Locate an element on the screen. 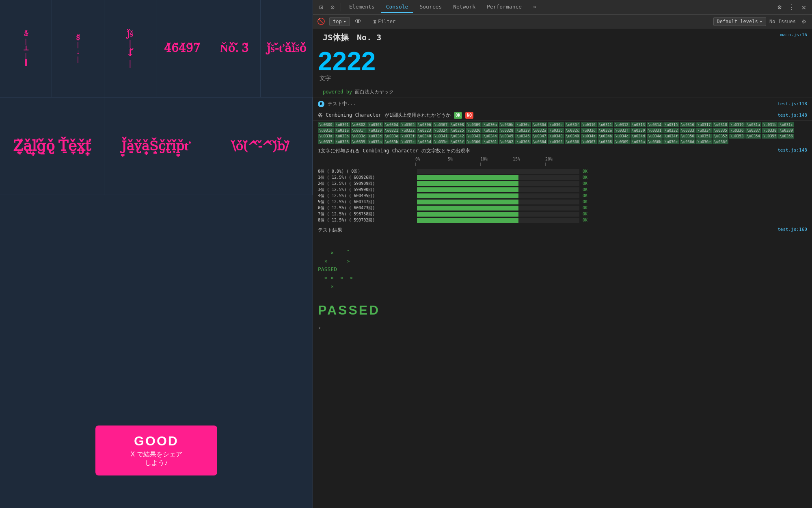  issues-settings-icon: ⚙ is located at coordinates (804, 22).